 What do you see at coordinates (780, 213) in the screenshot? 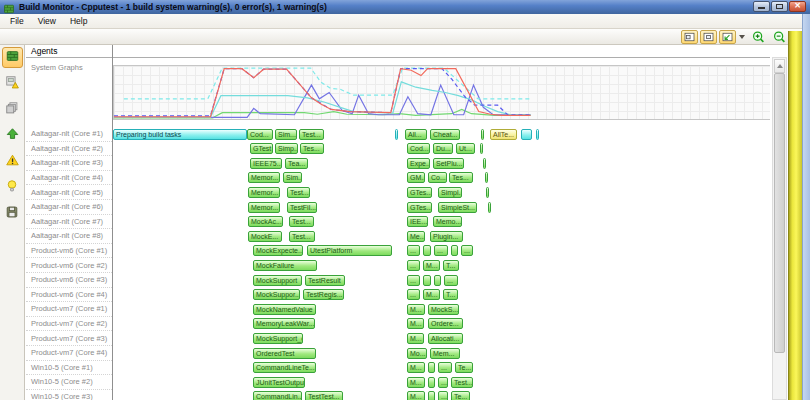
I see `scrollbar-thumb` at bounding box center [780, 213].